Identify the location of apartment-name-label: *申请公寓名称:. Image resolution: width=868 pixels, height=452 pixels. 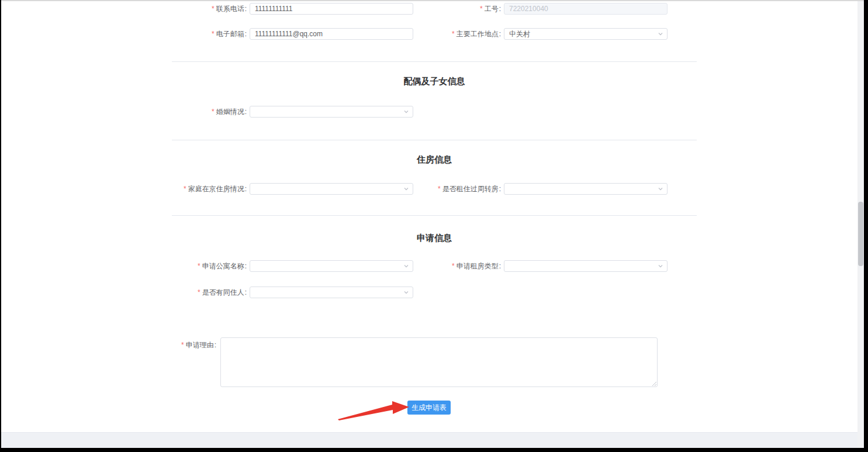
(194, 266).